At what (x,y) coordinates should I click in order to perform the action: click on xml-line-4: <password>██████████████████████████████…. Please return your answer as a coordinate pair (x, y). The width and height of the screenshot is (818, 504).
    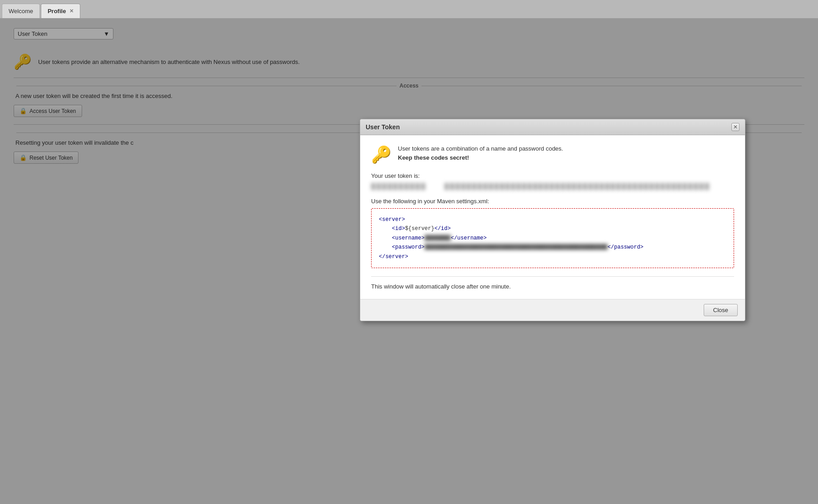
    Looking at the image, I should click on (553, 247).